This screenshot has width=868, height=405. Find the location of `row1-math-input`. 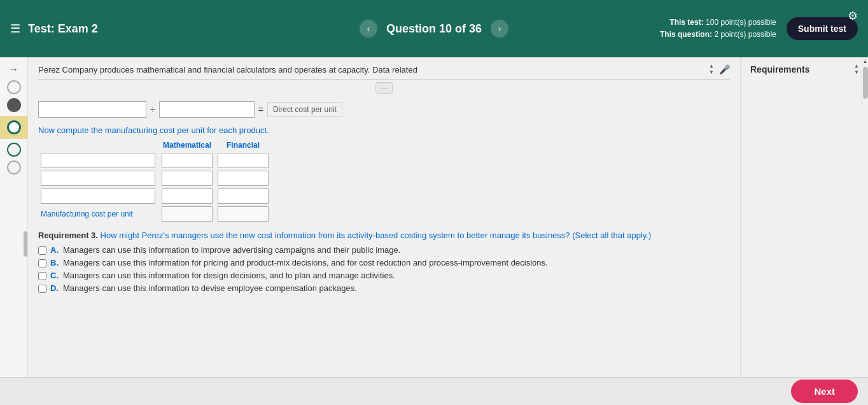

row1-math-input is located at coordinates (187, 160).